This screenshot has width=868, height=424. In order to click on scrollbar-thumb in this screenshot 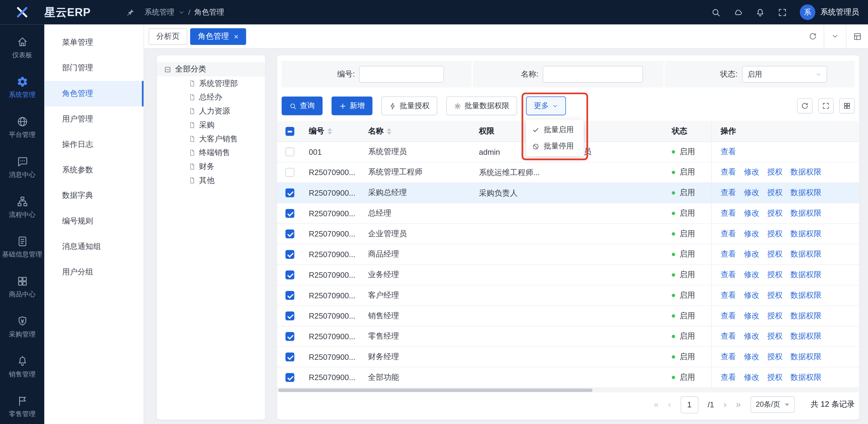, I will do `click(435, 390)`.